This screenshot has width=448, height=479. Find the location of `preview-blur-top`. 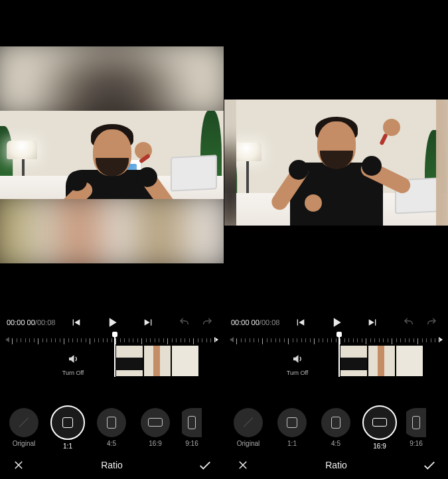

preview-blur-top is located at coordinates (112, 78).